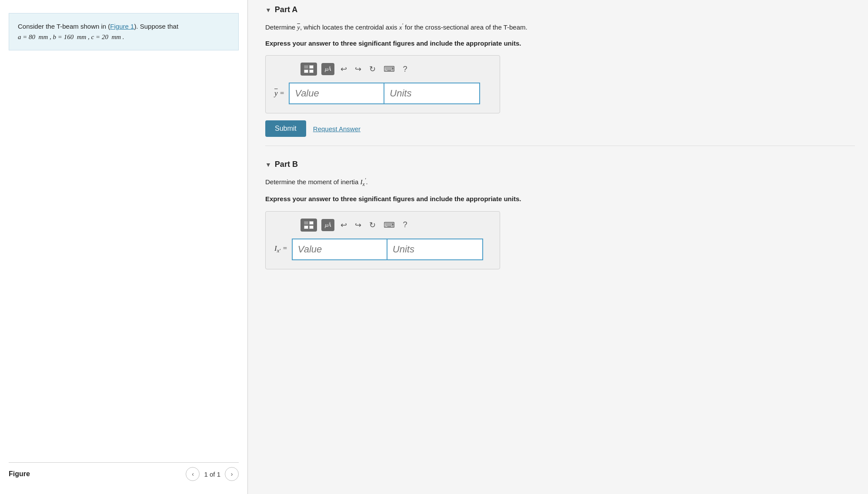  What do you see at coordinates (309, 225) in the screenshot?
I see `part-b-matrix-icon` at bounding box center [309, 225].